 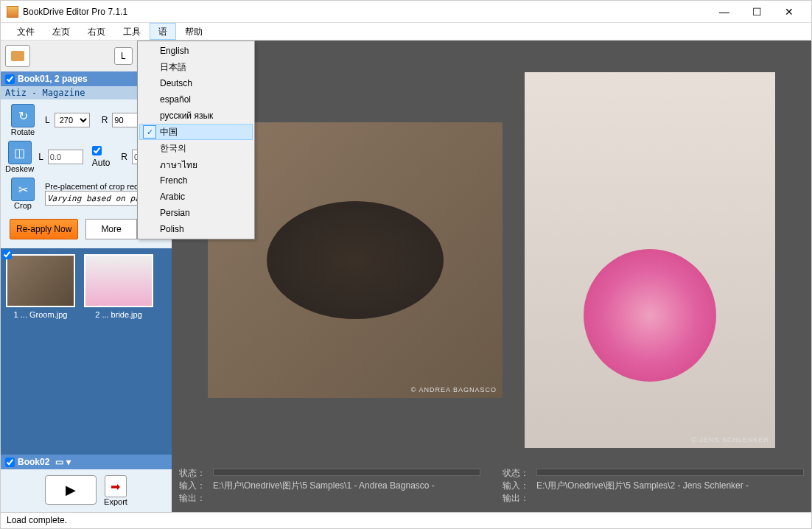 I want to click on crop-label: Crop, so click(x=23, y=206).